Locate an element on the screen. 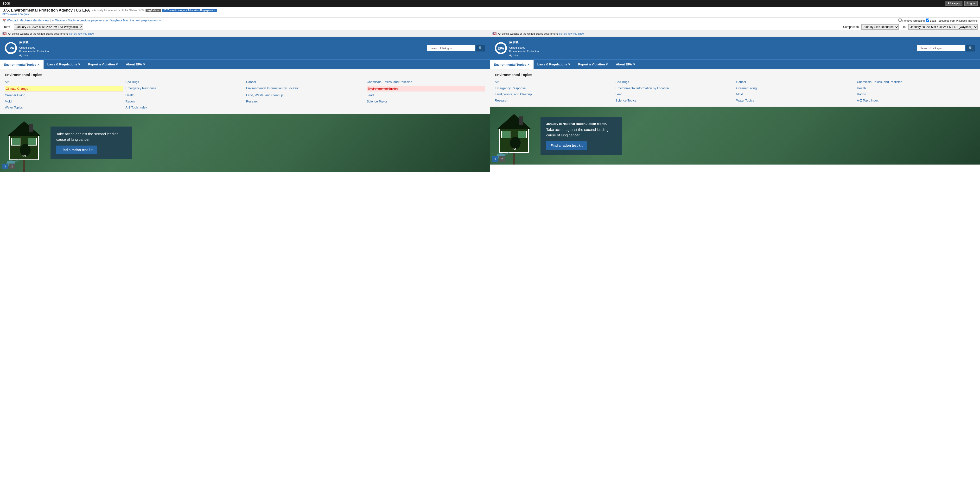  topic-science-right: Science Topics is located at coordinates (675, 100).